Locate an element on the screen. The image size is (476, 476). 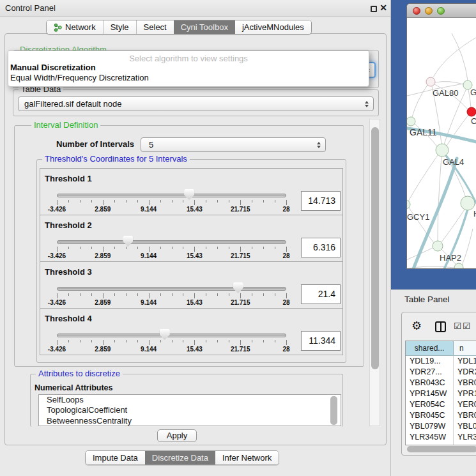
table-cell: YBL0 is located at coordinates (465, 427).